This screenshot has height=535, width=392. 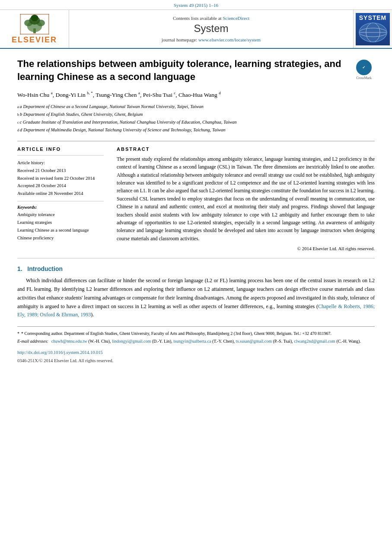 I want to click on crossmark-icon: ✓, so click(x=364, y=67).